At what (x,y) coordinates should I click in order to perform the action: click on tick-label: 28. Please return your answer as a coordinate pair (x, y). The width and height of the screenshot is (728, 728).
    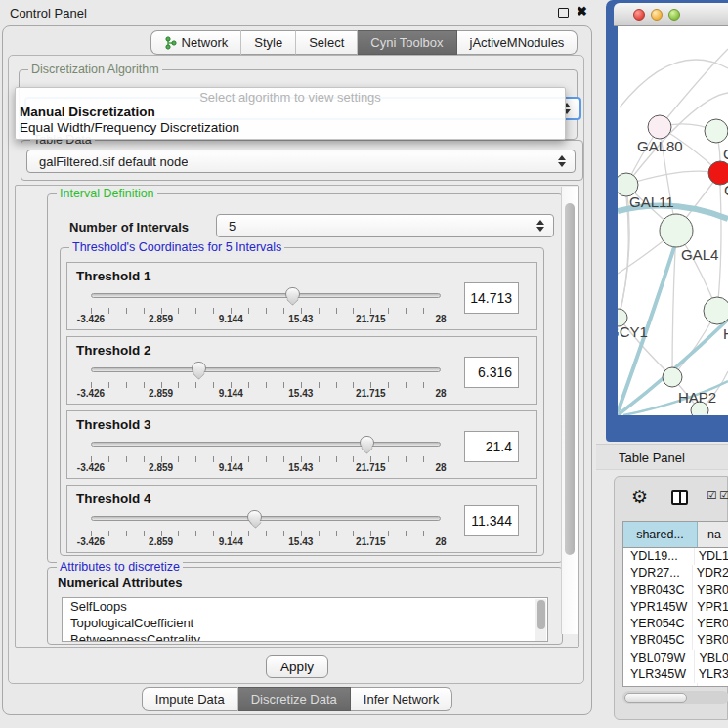
    Looking at the image, I should click on (440, 319).